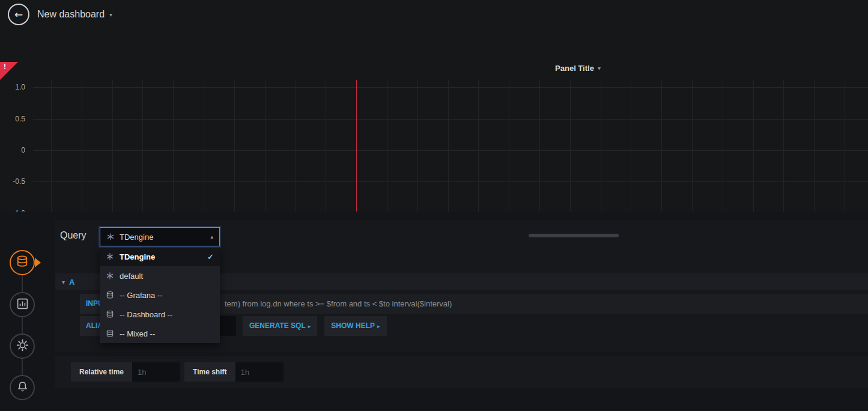 The height and width of the screenshot is (411, 868). Describe the element at coordinates (23, 305) in the screenshot. I see `chart-icon` at that location.